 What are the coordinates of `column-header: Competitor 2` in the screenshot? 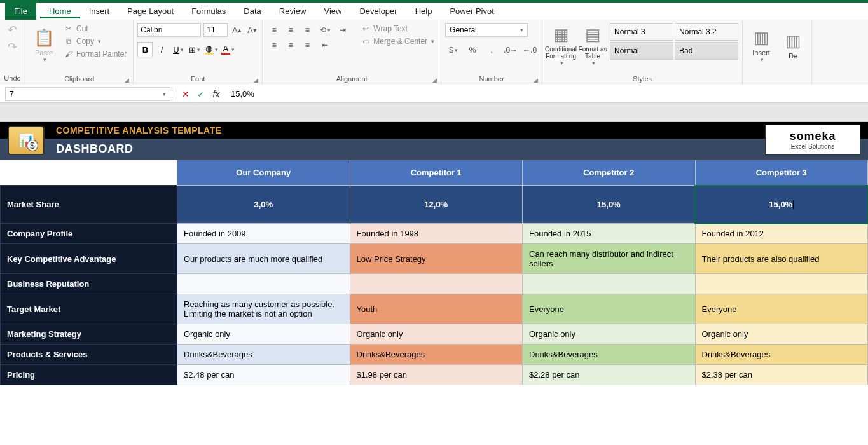 It's located at (609, 173).